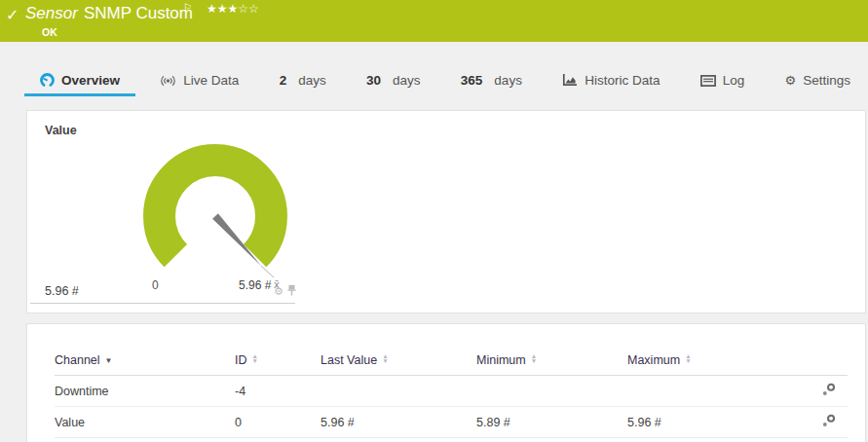  What do you see at coordinates (242, 360) in the screenshot?
I see `column-header-id-label: ID` at bounding box center [242, 360].